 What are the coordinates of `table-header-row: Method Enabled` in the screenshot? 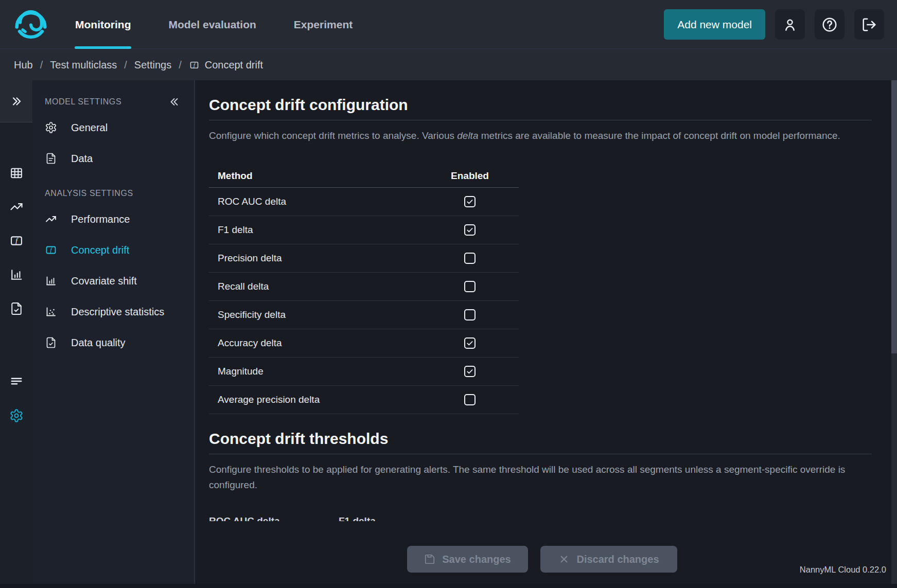 It's located at (364, 176).